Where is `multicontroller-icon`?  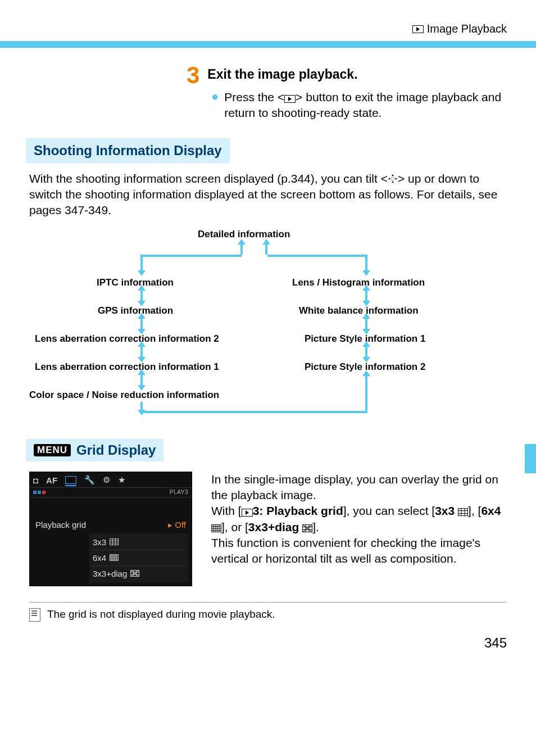
multicontroller-icon is located at coordinates (393, 179).